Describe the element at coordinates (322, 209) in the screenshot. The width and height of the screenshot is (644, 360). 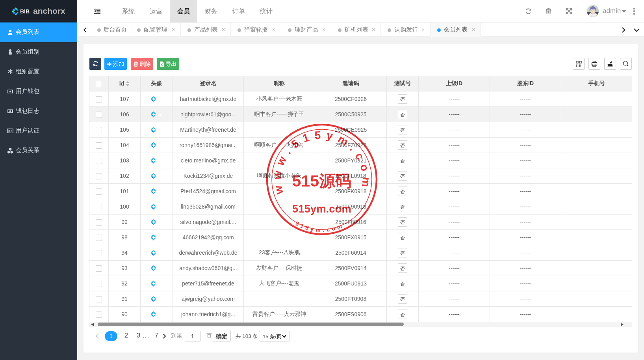
I see `svg-text: 515ym.com` at that location.